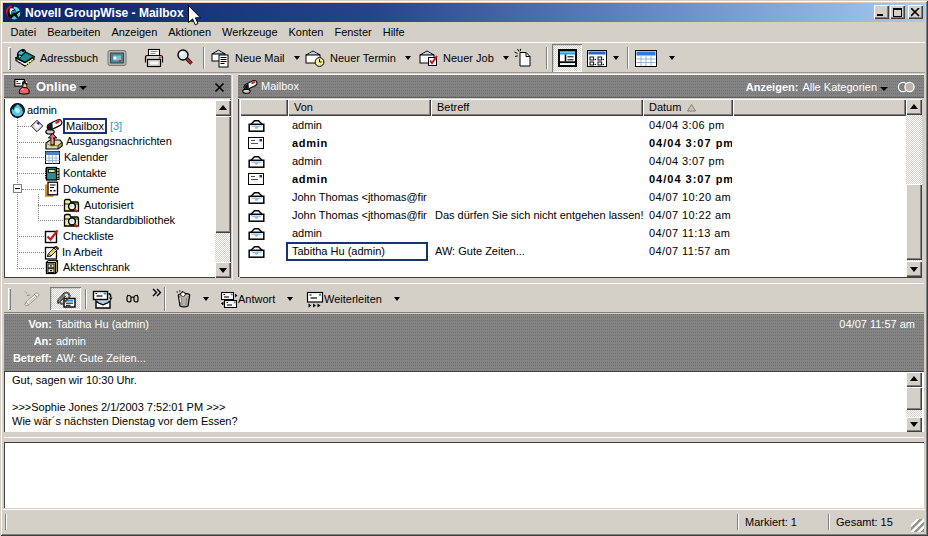  I want to click on open-item-button, so click(103, 299).